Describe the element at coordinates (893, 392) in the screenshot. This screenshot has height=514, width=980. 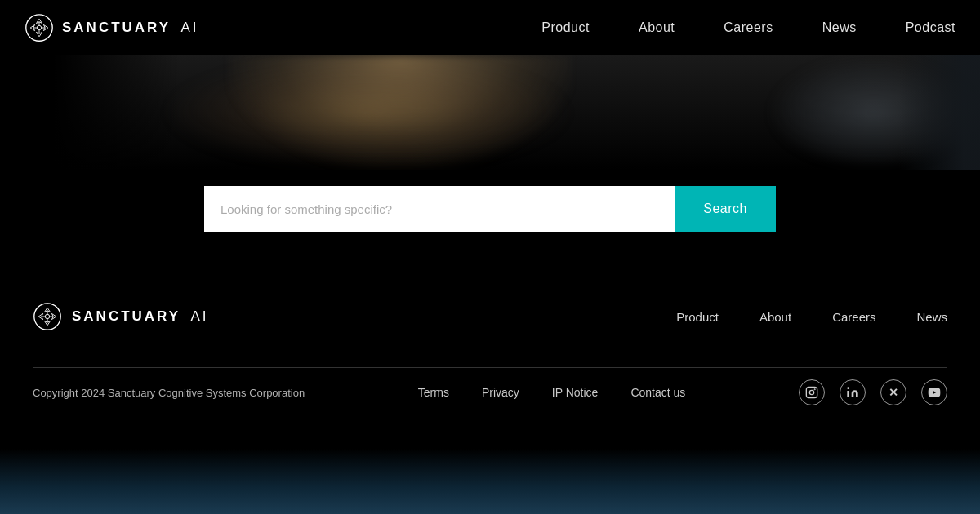
I see `x-twitter-icon: ✕` at that location.